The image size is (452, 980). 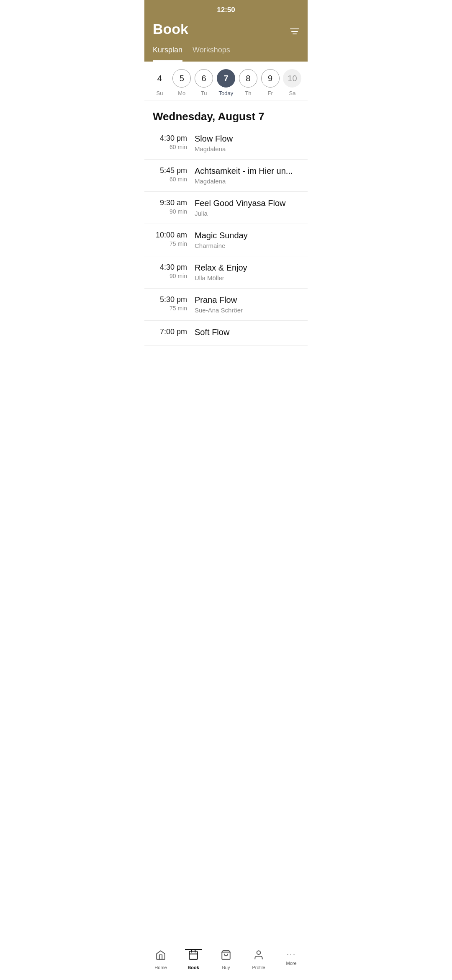 What do you see at coordinates (247, 304) in the screenshot?
I see `class-info: Prana Flow Sue-Ana Schröer` at bounding box center [247, 304].